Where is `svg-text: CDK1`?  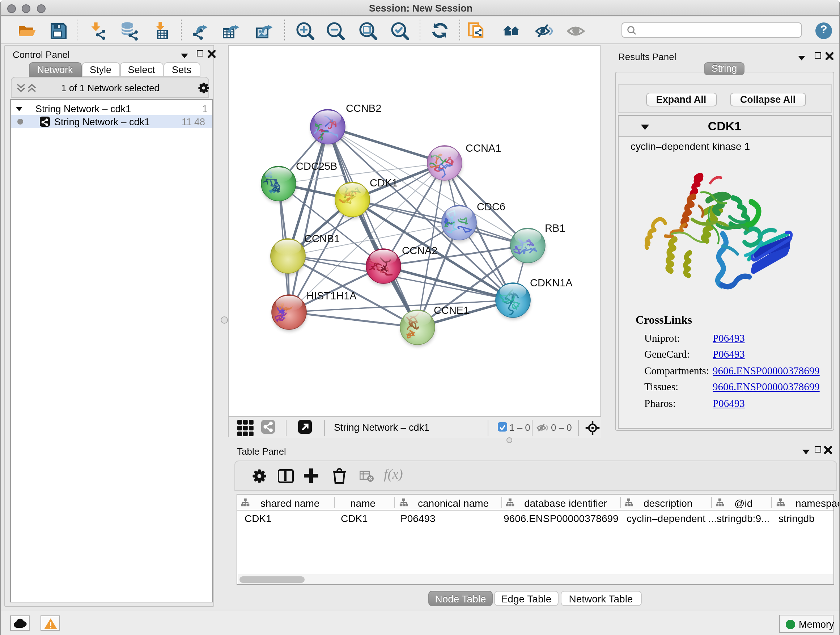
svg-text: CDK1 is located at coordinates (384, 182).